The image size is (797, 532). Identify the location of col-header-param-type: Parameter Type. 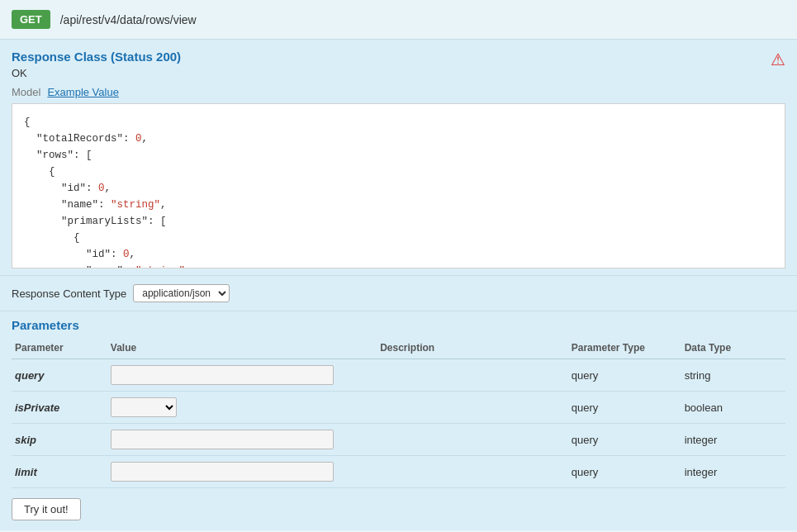
(624, 349).